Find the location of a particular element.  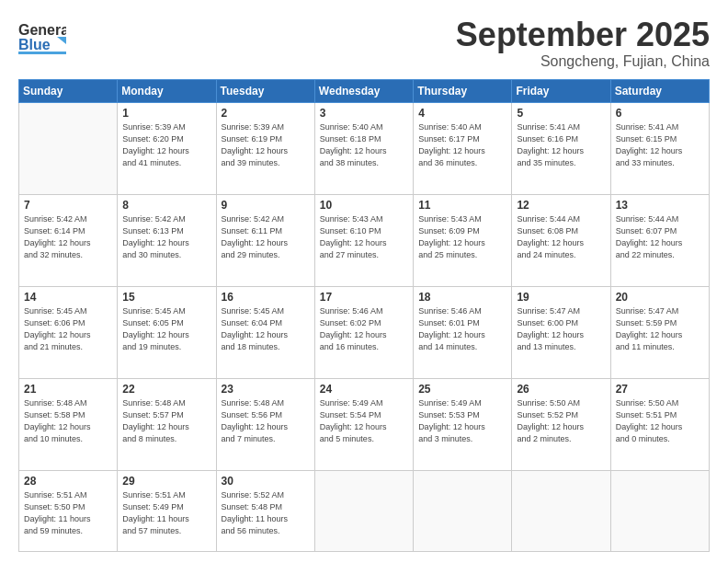

table-row: 17Sunrise: 5:46 AMSunset: 6:02 PMDayligh… is located at coordinates (364, 332).